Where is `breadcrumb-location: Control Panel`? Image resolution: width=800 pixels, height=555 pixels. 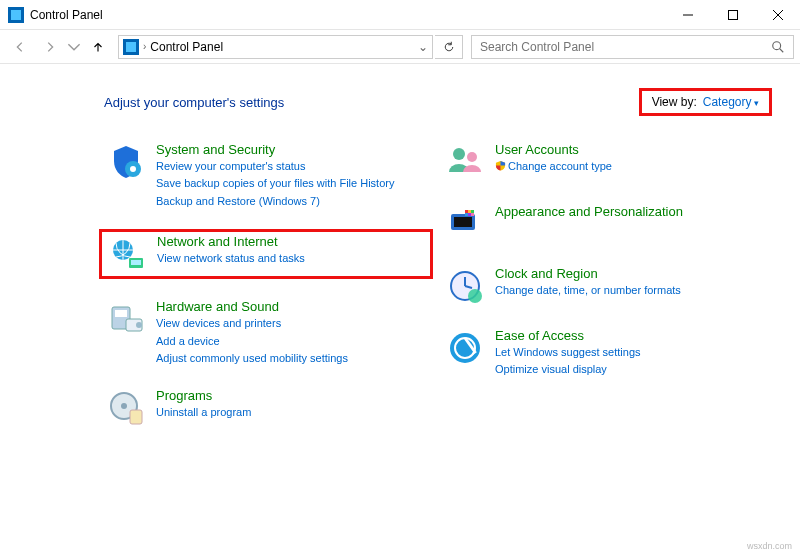
breadcrumb-location: Control Panel is located at coordinates (186, 47).